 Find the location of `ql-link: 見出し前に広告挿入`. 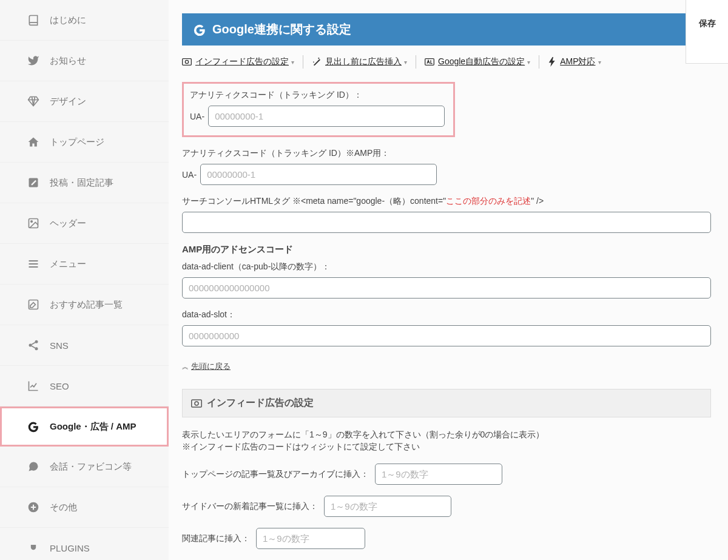

ql-link: 見出し前に広告挿入 is located at coordinates (363, 62).